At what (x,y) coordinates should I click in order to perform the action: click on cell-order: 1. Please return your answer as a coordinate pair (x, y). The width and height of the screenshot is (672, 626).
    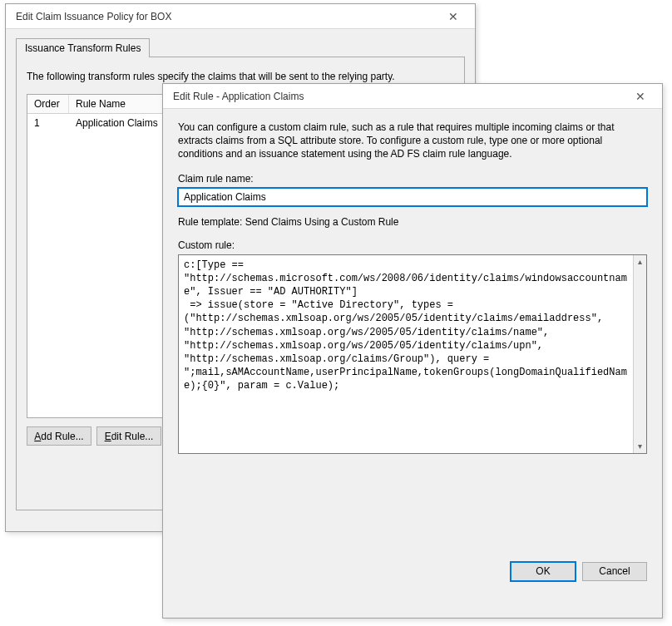
    Looking at the image, I should click on (48, 123).